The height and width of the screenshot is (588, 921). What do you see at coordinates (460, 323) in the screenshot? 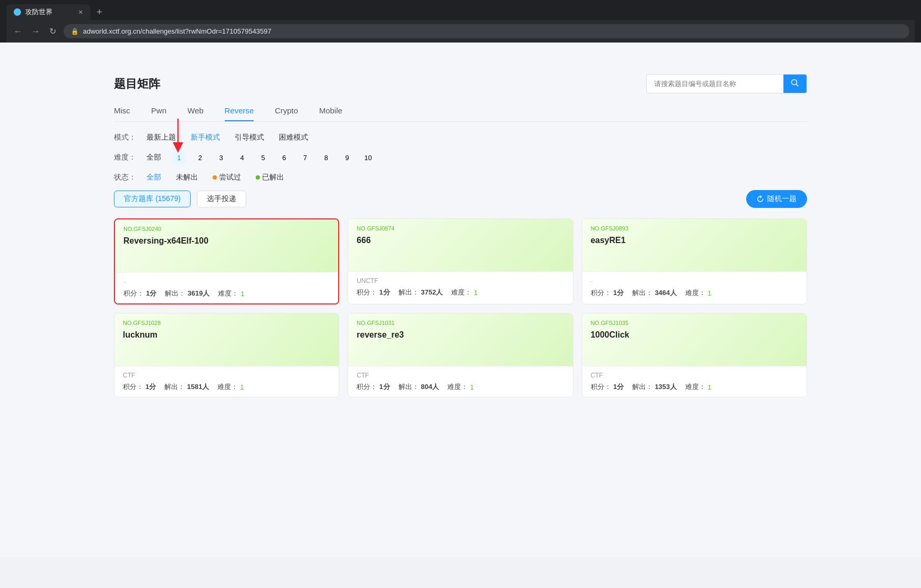
I see `card-4-no: NO.GFSJ1031` at bounding box center [460, 323].